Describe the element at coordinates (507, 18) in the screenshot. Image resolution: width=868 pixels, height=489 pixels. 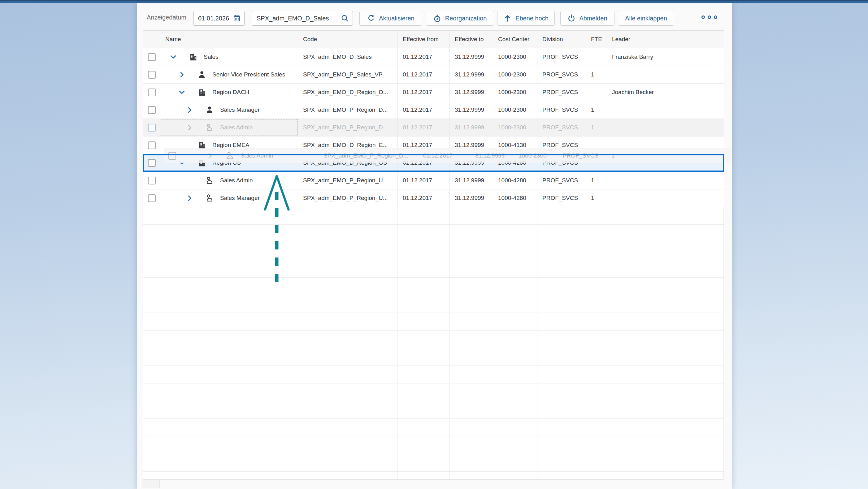
I see `arrow-up-icon` at that location.